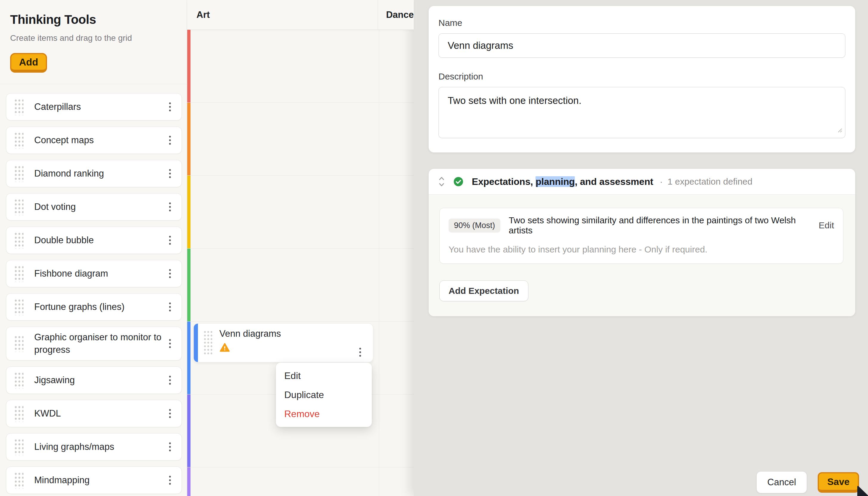 This screenshot has width=868, height=496. Describe the element at coordinates (94, 480) in the screenshot. I see `list-item: Mindmapping` at that location.